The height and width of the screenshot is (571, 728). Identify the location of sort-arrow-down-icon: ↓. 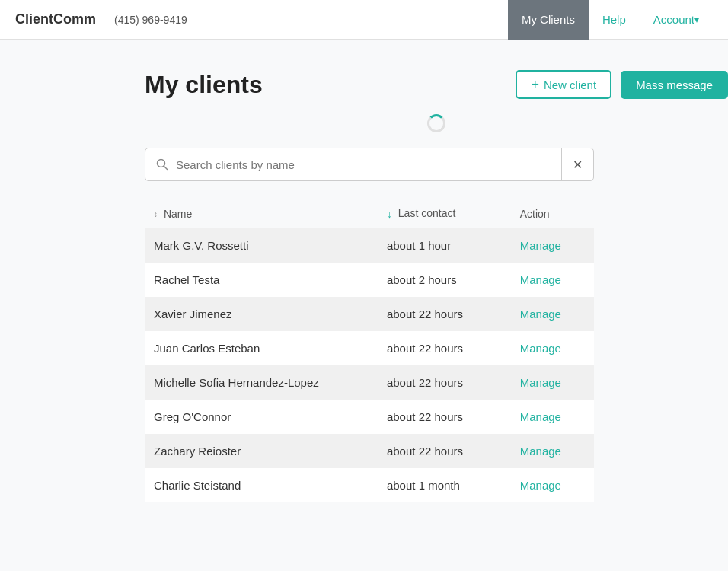
(390, 214).